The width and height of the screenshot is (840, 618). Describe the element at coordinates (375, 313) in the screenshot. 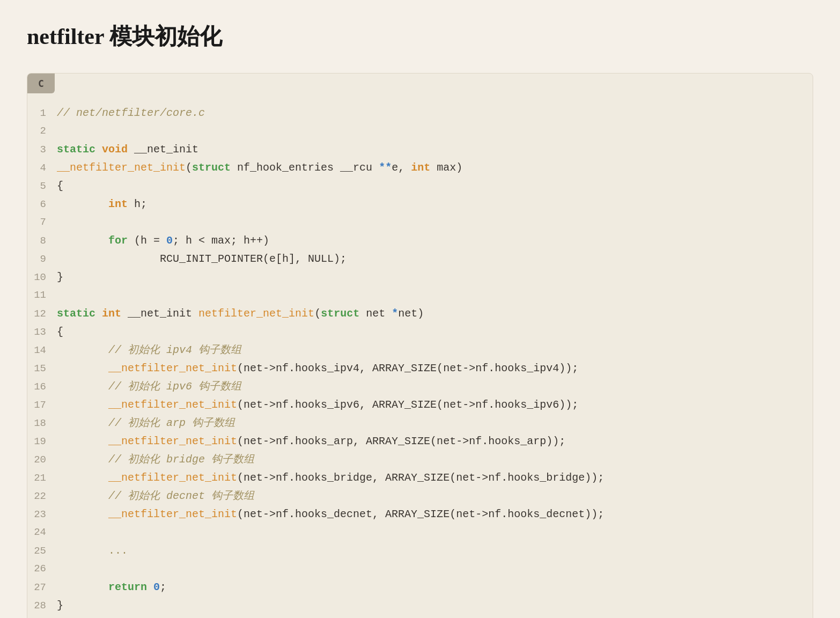

I see `code-text: net` at that location.